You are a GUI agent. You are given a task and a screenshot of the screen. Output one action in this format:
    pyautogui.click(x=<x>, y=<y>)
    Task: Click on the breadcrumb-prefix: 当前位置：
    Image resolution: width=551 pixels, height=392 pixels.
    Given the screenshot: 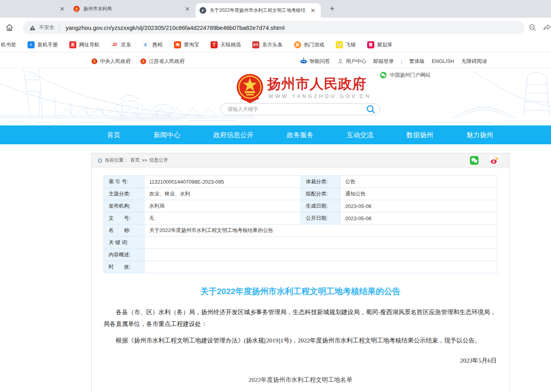 What is the action you would take?
    pyautogui.click(x=116, y=160)
    